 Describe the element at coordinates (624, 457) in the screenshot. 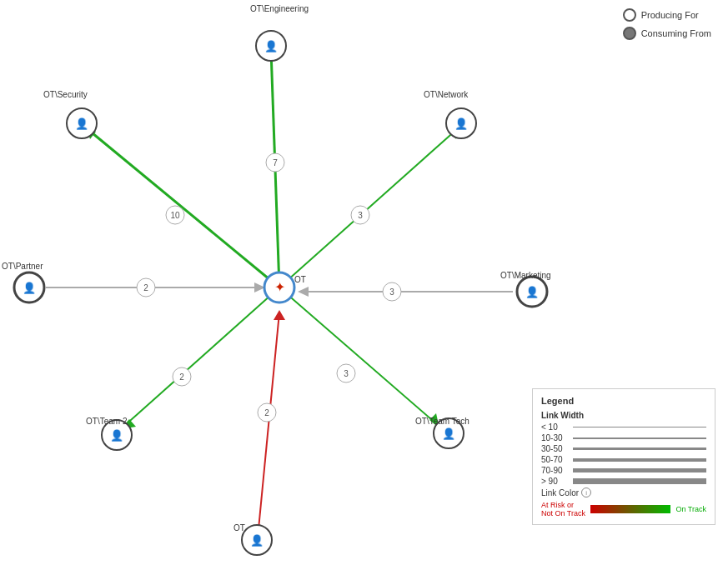

I see `legend-box: Legend Link Width < 10 10-30 30-50 50-70…` at that location.